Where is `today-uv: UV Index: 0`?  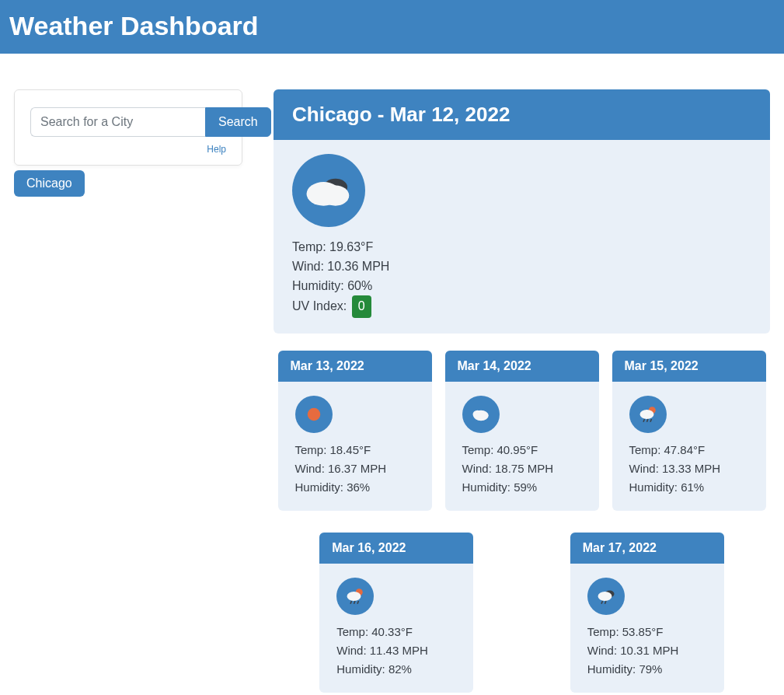 today-uv: UV Index: 0 is located at coordinates (522, 306).